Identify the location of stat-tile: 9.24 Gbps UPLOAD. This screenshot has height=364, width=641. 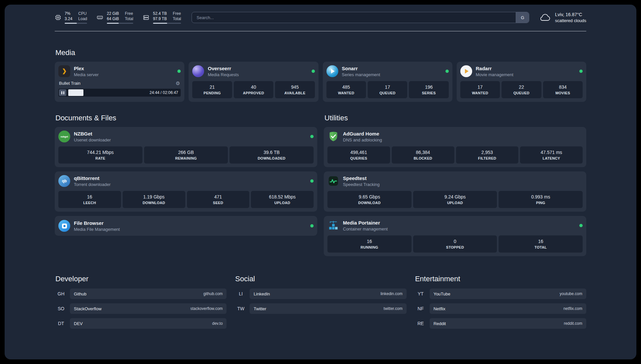
(455, 199).